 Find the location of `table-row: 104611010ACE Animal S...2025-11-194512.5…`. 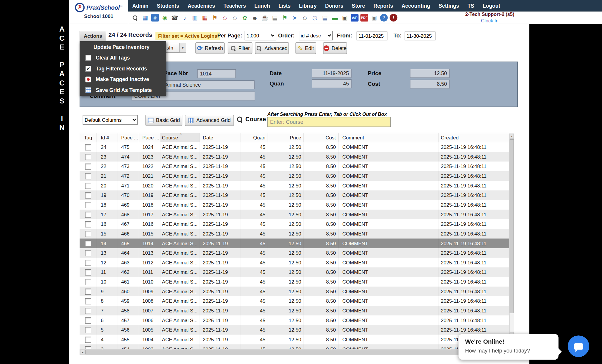

table-row: 104611010ACE Animal S...2025-11-194512.5… is located at coordinates (294, 282).